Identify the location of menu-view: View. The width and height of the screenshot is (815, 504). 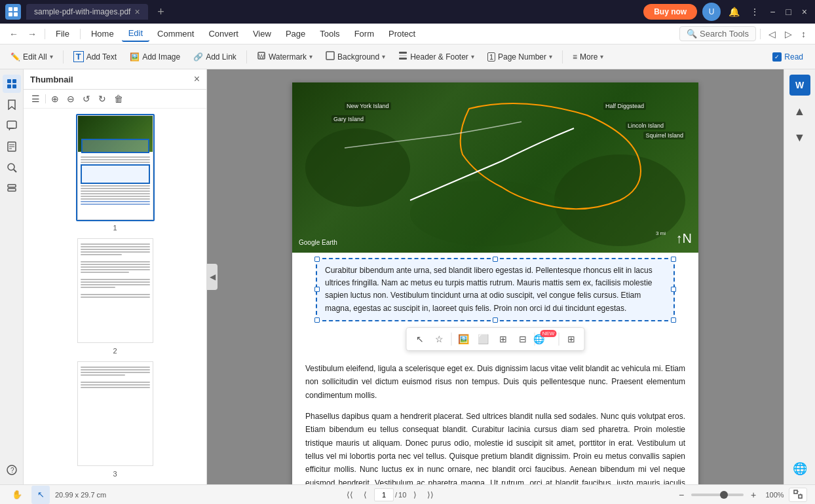
(262, 34).